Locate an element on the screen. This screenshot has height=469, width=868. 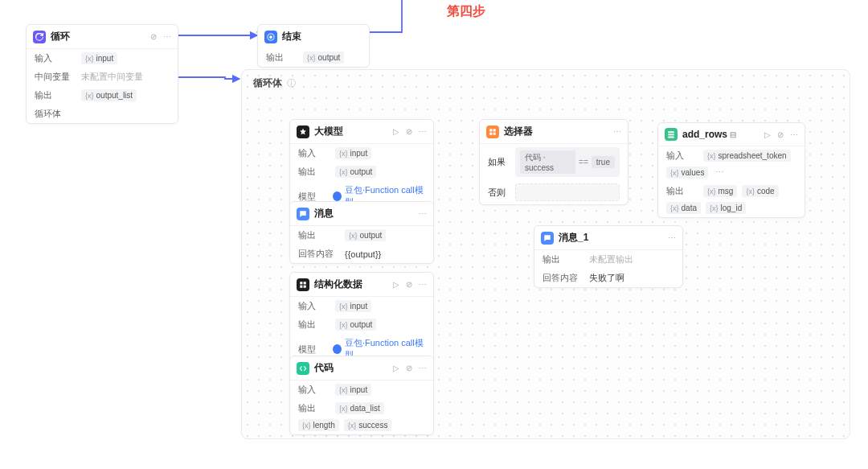
message-1-title: 消息_1 is located at coordinates (611, 238).